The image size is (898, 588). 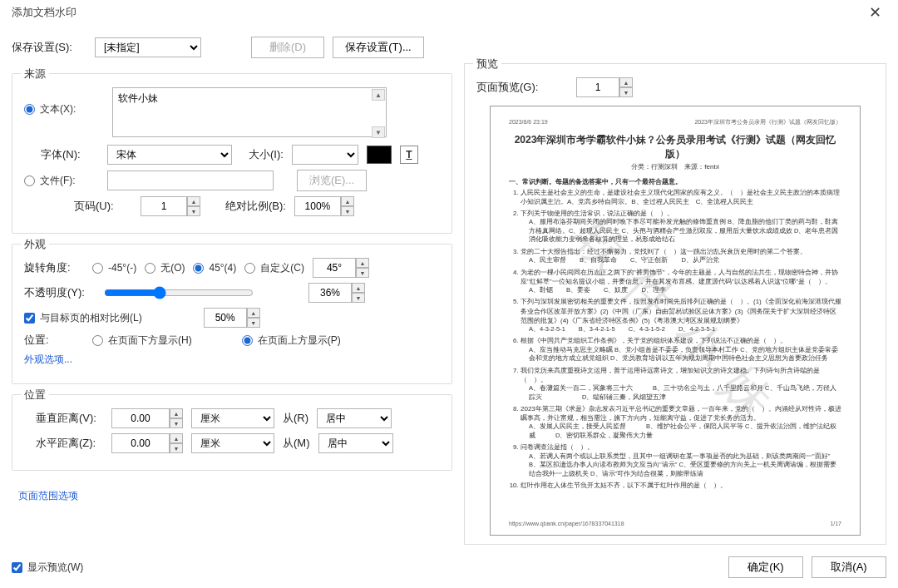 I want to click on scale-up-icon: ▲, so click(x=348, y=201).